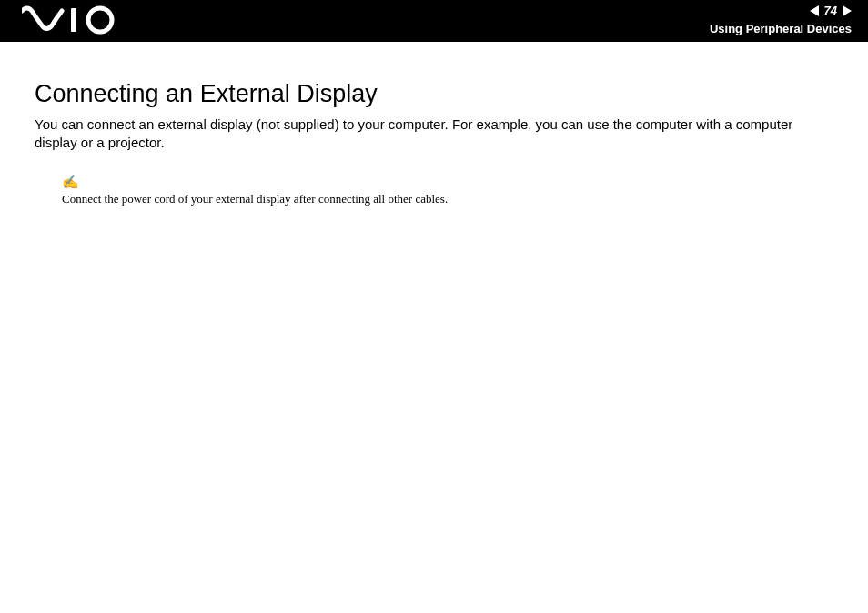  Describe the element at coordinates (72, 20) in the screenshot. I see `vaio-logo-icon` at that location.